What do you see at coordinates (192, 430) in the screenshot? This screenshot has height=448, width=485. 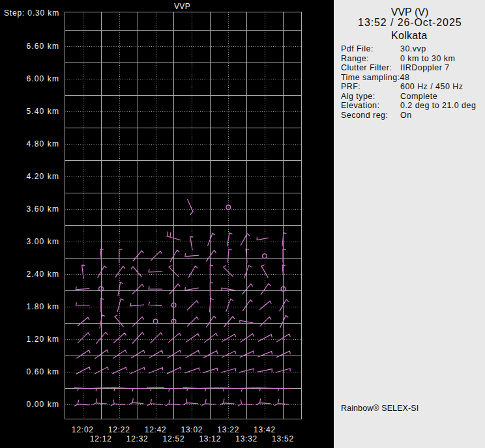 I see `svg-text: 13:02` at bounding box center [192, 430].